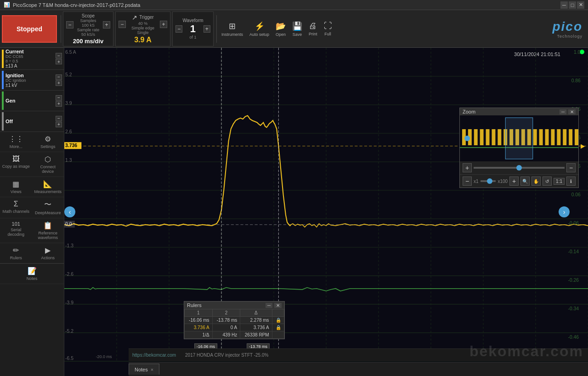  Describe the element at coordinates (48, 192) in the screenshot. I see `measurements-label: Measurements` at that location.